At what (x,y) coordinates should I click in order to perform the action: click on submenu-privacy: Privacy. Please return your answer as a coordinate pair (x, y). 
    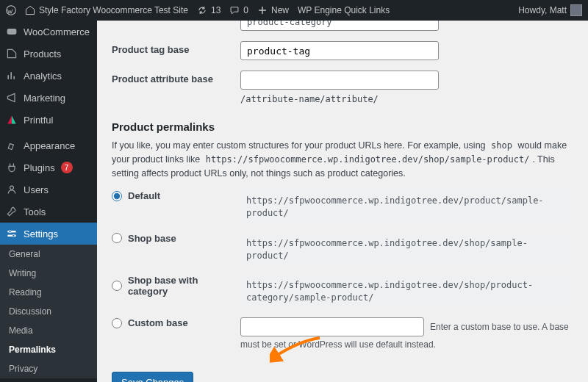
    Looking at the image, I should click on (49, 369).